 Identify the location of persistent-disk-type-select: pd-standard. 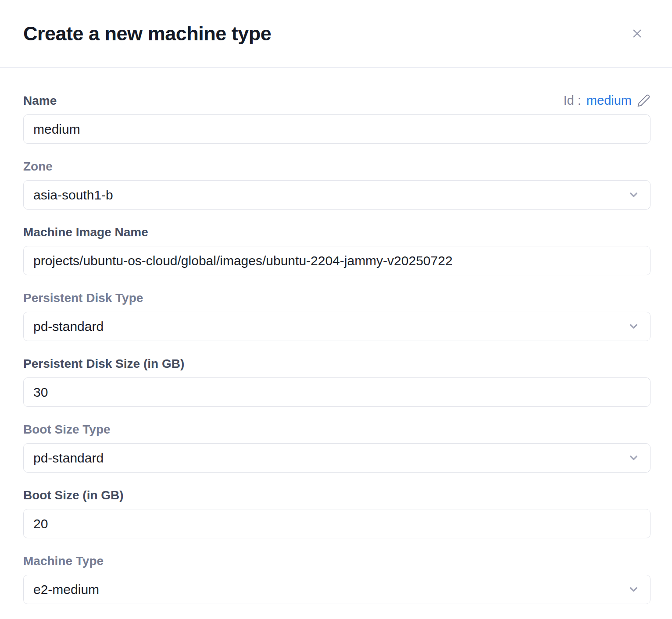
(337, 326).